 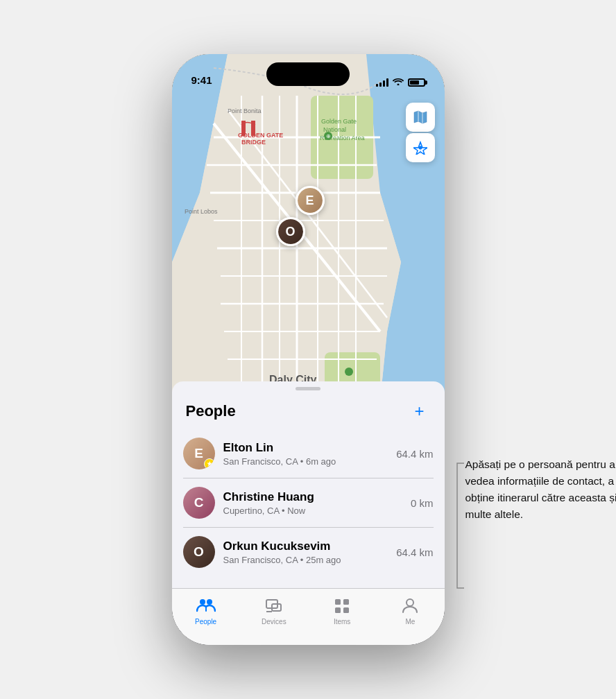 I want to click on map-pin-orkun: O, so click(x=291, y=232).